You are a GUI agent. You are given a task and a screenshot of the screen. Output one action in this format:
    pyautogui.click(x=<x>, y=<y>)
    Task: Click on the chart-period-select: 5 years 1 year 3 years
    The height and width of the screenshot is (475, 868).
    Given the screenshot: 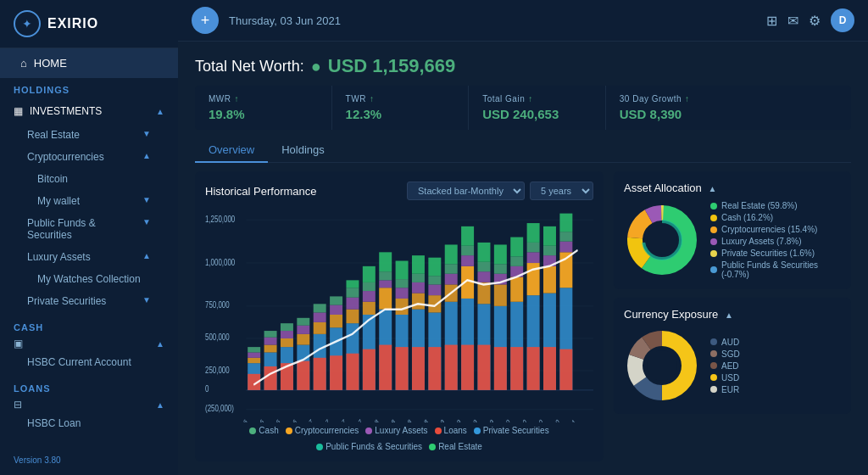 What is the action you would take?
    pyautogui.click(x=561, y=191)
    